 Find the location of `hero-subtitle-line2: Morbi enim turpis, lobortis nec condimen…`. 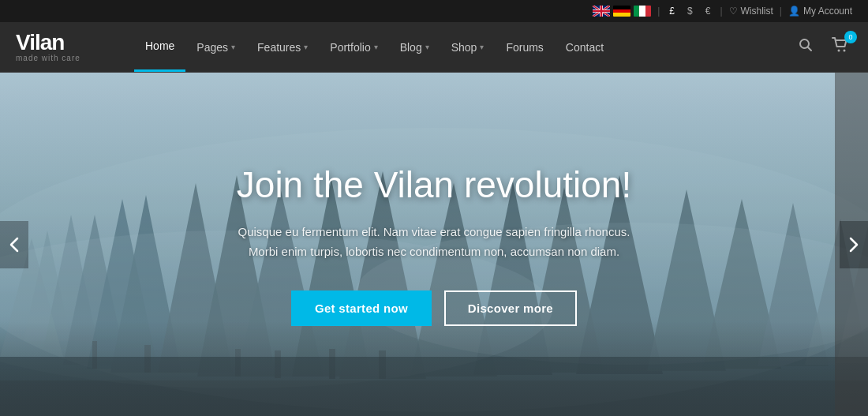

hero-subtitle-line2: Morbi enim turpis, lobortis nec condimen… is located at coordinates (434, 251).